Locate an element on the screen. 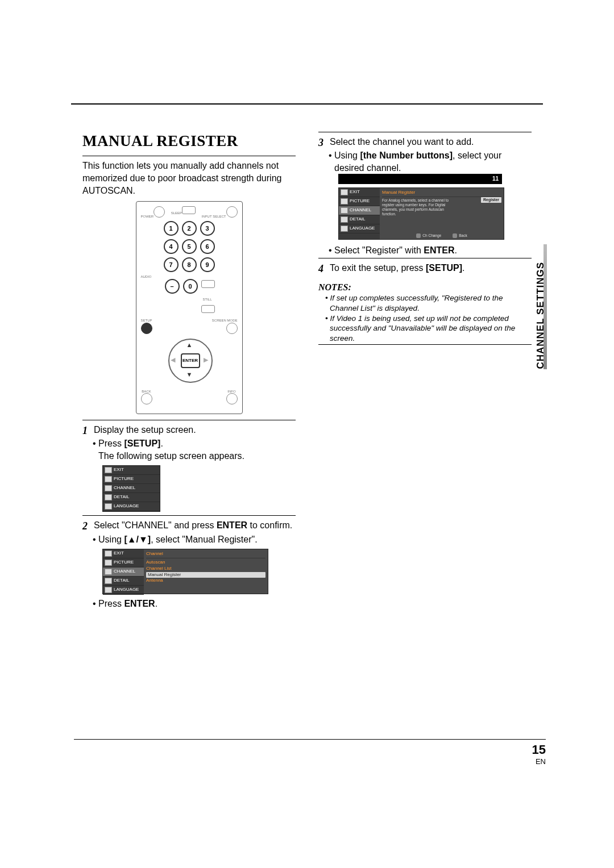 Image resolution: width=614 pixels, height=868 pixels. osd2-opt-autoscan: Autoscan is located at coordinates (206, 562).